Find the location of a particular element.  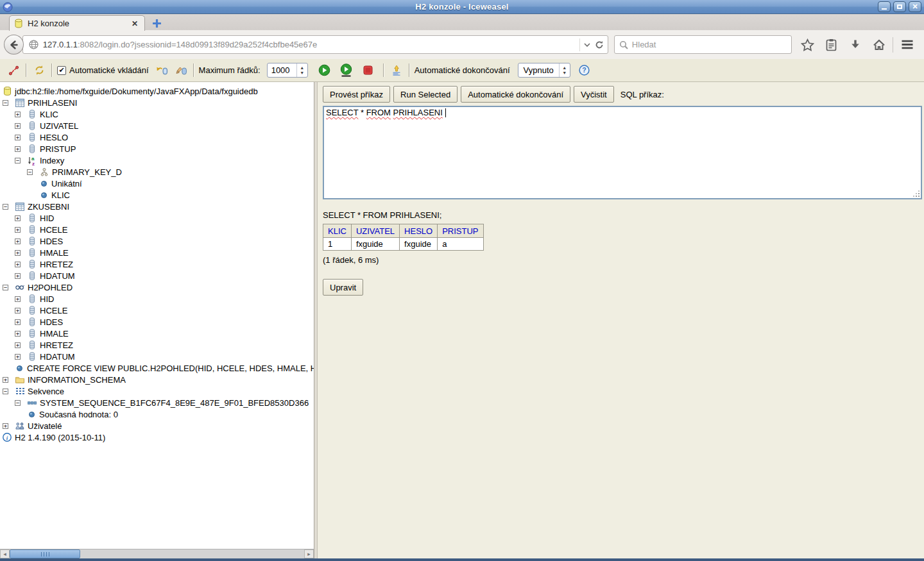

menu-hamburger-icon is located at coordinates (907, 45).